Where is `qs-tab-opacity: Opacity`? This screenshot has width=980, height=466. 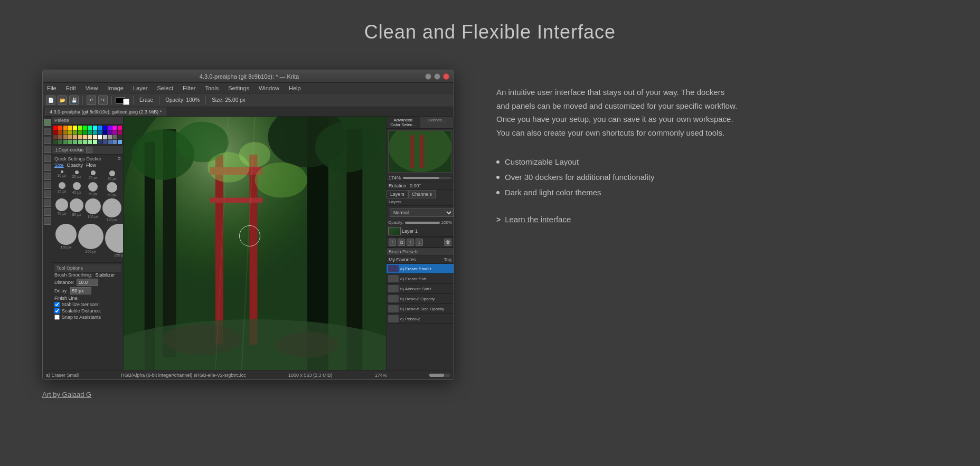 qs-tab-opacity: Opacity is located at coordinates (75, 165).